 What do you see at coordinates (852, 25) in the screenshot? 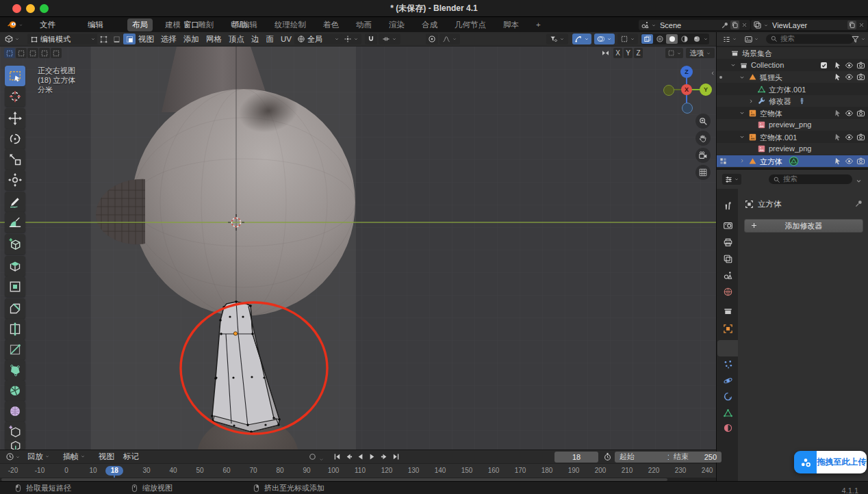
I see `view-layer-copy-button` at bounding box center [852, 25].